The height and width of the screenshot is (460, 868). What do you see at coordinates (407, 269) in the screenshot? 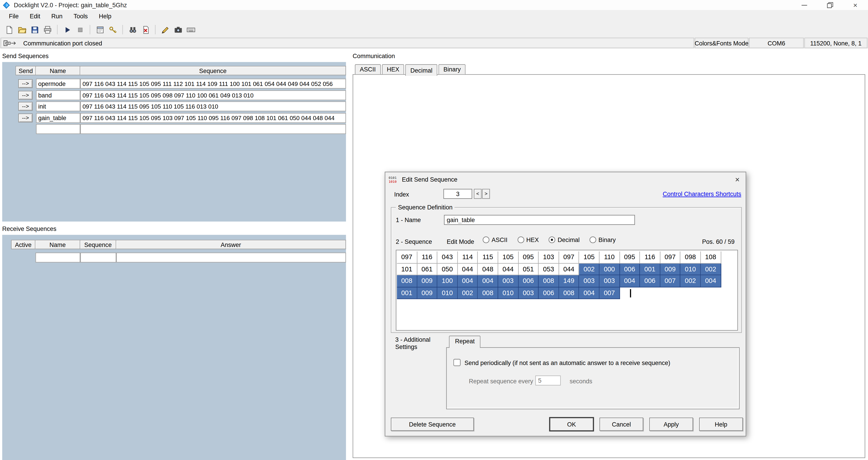
I see `sequence-byte-cell: 101` at bounding box center [407, 269].